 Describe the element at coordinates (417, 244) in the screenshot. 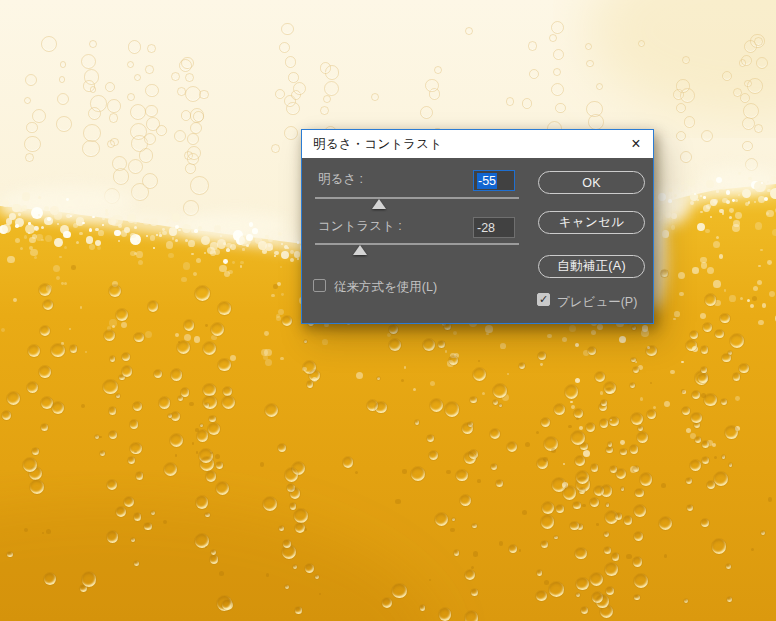

I see `contrast-slider-track` at that location.